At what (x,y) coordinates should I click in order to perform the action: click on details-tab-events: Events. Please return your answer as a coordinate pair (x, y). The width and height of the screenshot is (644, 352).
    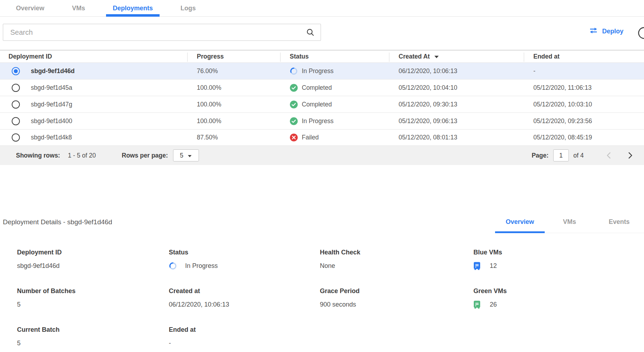
    Looking at the image, I should click on (619, 223).